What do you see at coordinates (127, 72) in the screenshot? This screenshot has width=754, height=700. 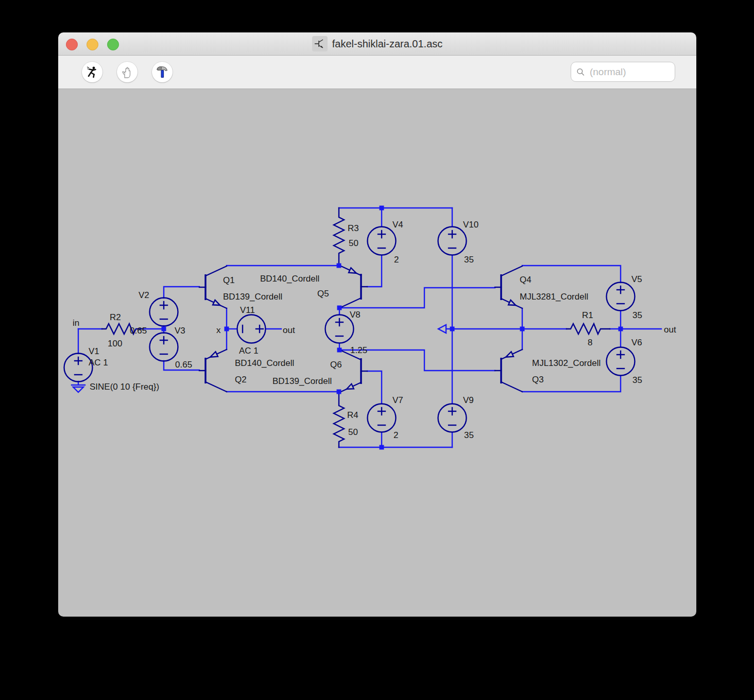 I see `pan-hand-icon` at bounding box center [127, 72].